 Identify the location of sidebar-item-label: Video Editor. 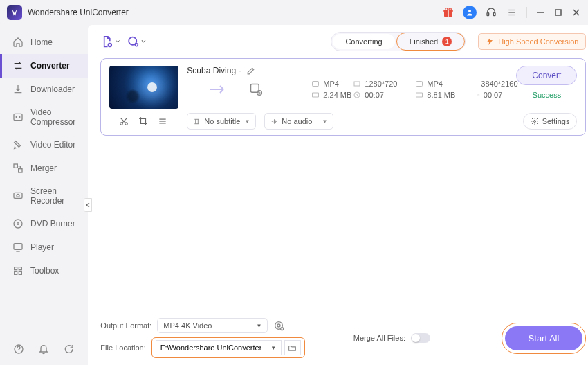
(53, 145).